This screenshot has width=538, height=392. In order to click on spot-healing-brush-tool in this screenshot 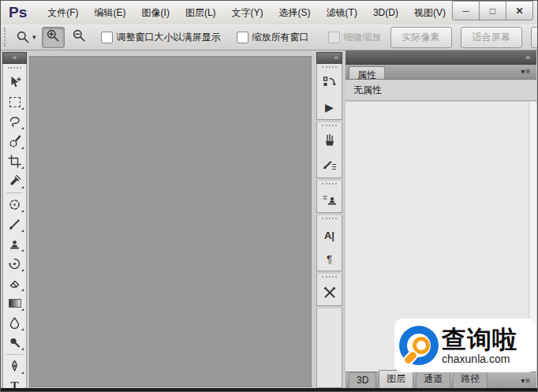, I will do `click(14, 205)`.